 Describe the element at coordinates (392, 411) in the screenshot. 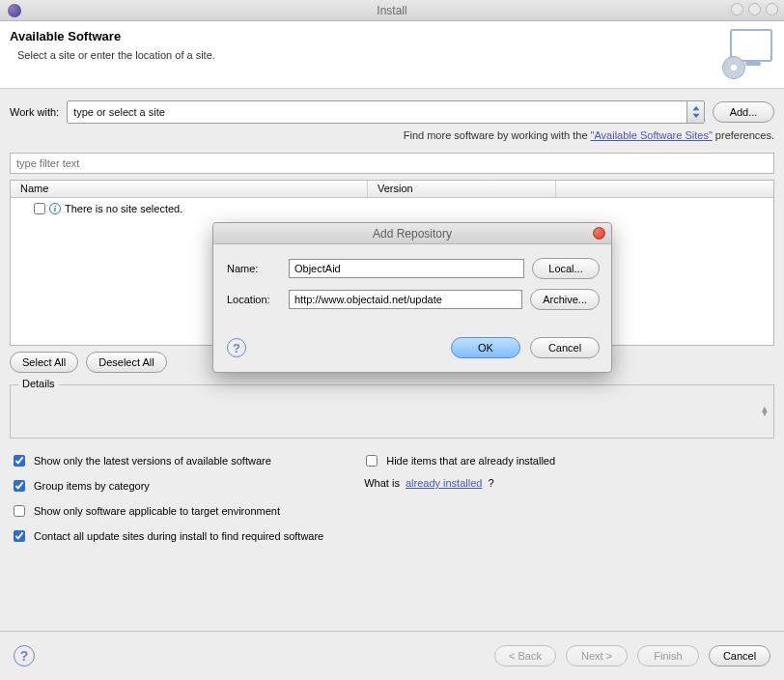

I see `details-group: Details ▲▼` at that location.